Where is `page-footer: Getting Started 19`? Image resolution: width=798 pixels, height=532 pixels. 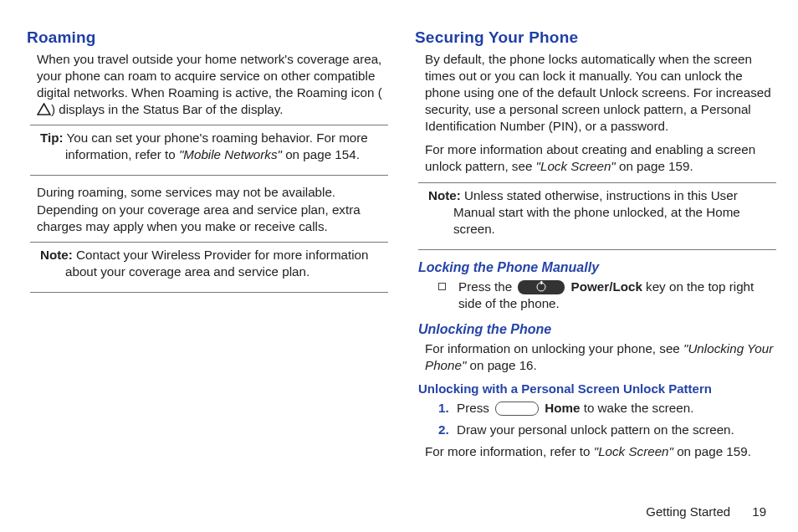 page-footer: Getting Started 19 is located at coordinates (706, 512).